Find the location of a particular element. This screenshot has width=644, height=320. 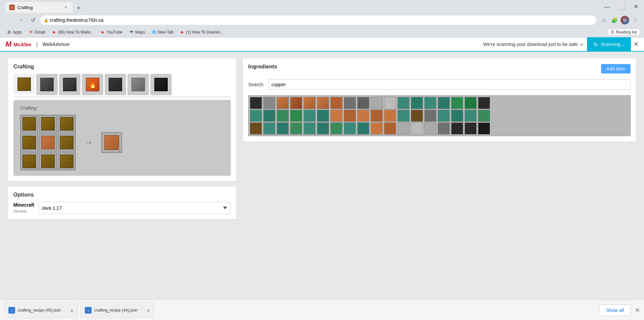

profile-avatar: U is located at coordinates (625, 20).